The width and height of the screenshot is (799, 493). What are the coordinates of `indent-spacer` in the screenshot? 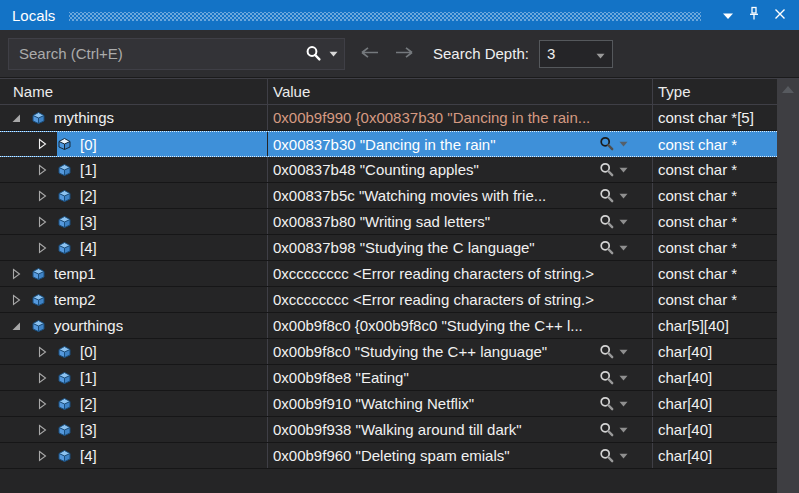 It's located at (4, 326).